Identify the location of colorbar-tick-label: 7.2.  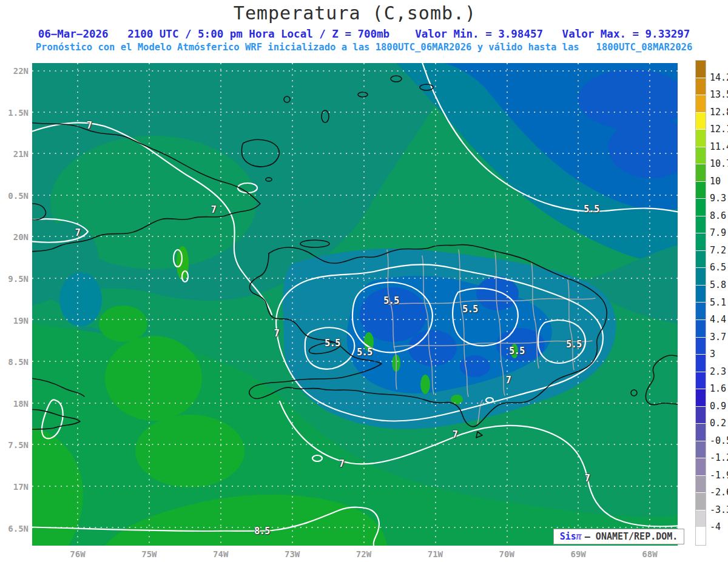
(718, 250).